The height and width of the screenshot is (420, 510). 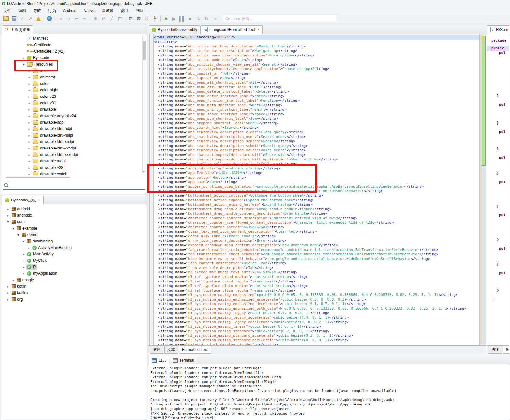 I want to click on code-line: <string name="abc_menu_space_shortcut_la…, so click(x=317, y=114).